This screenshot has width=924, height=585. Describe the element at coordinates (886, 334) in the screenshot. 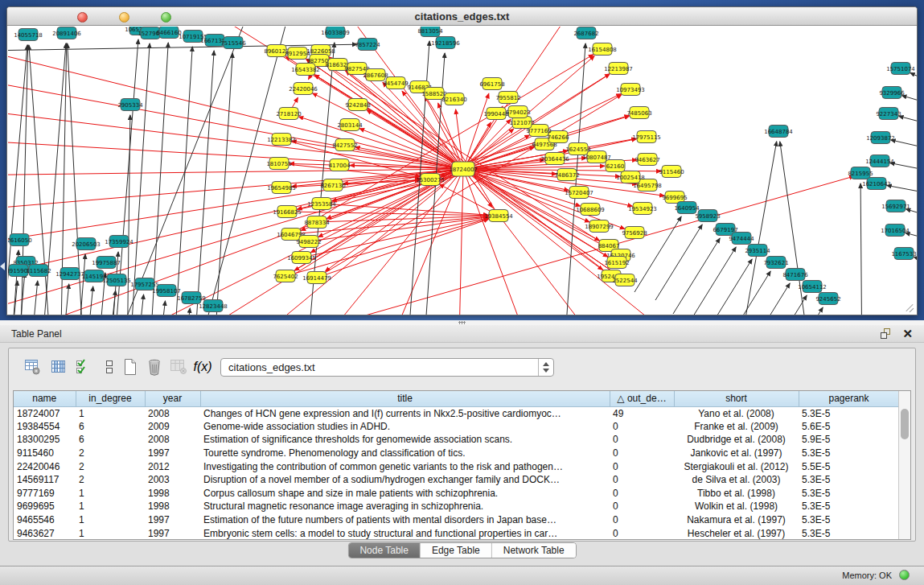

I see `float-panel-icon` at that location.